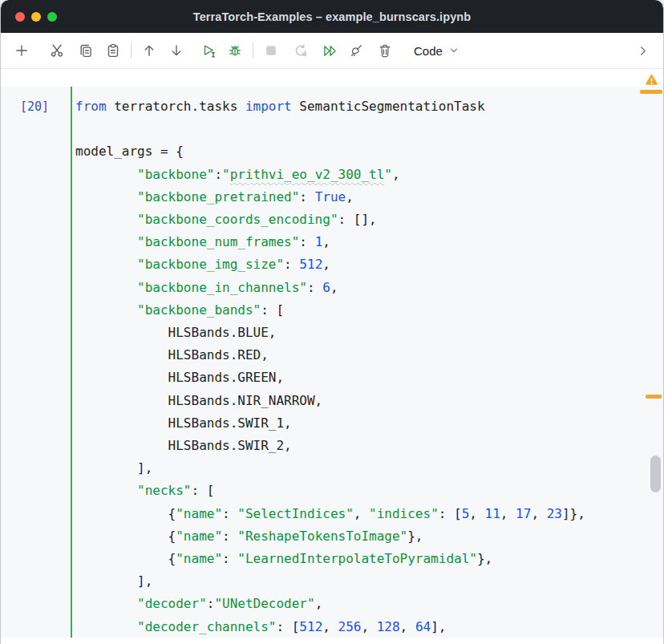 The height and width of the screenshot is (644, 664). Describe the element at coordinates (209, 51) in the screenshot. I see `run-icon` at that location.